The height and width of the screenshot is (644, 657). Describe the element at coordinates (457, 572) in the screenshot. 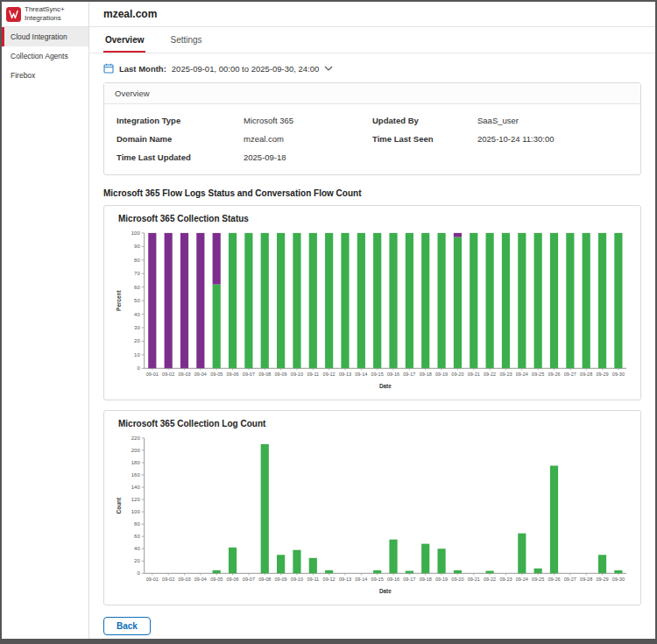

I see `bar-09-20-log_count` at that location.